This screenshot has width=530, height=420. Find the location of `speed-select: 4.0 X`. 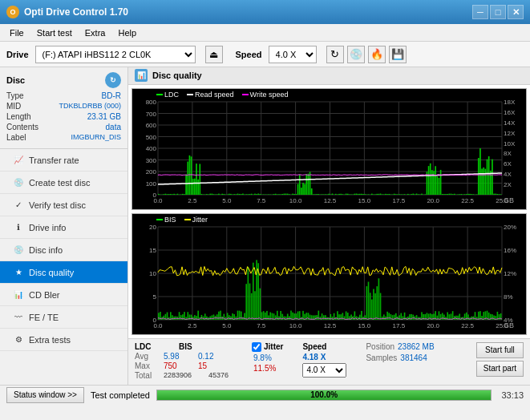

speed-select: 4.0 X is located at coordinates (293, 55).